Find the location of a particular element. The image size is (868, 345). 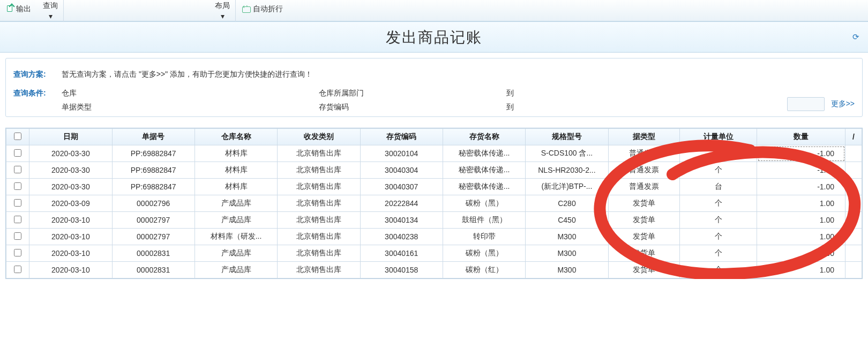

export-button: 输出 is located at coordinates (18, 9).